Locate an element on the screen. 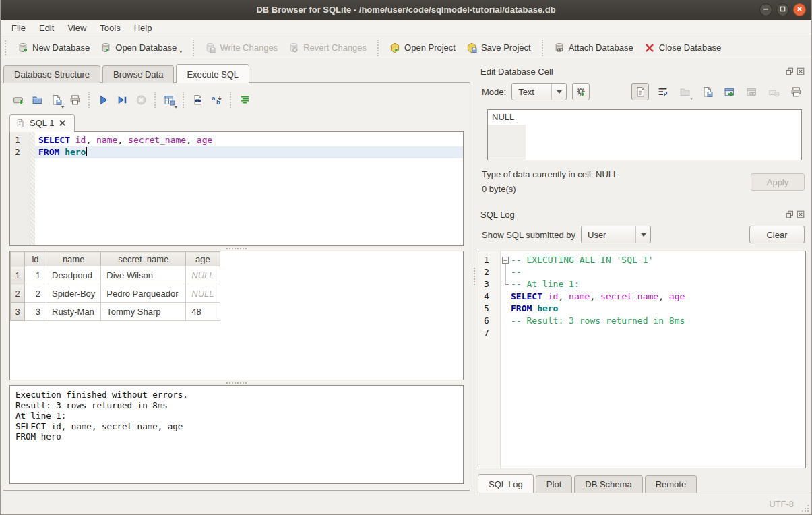  menu-edit: Edit is located at coordinates (46, 28).